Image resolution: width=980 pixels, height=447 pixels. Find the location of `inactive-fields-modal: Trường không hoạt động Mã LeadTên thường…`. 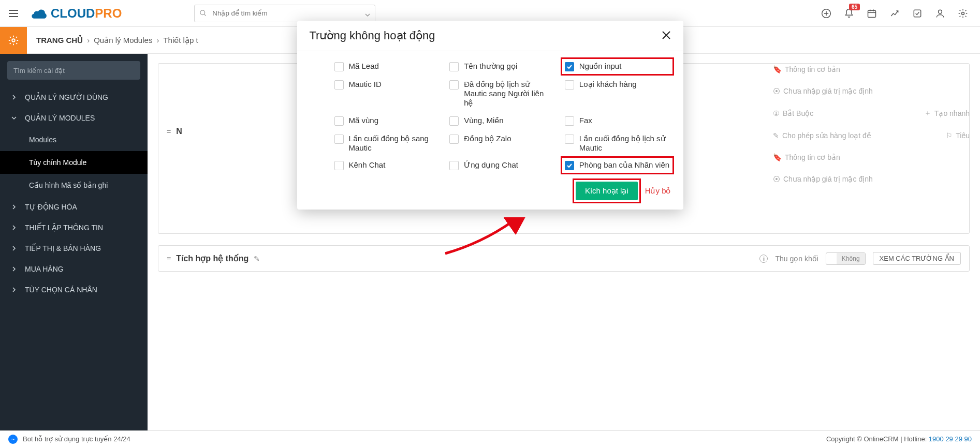

inactive-fields-modal: Trường không hoạt động Mã LeadTên thường… is located at coordinates (490, 37).